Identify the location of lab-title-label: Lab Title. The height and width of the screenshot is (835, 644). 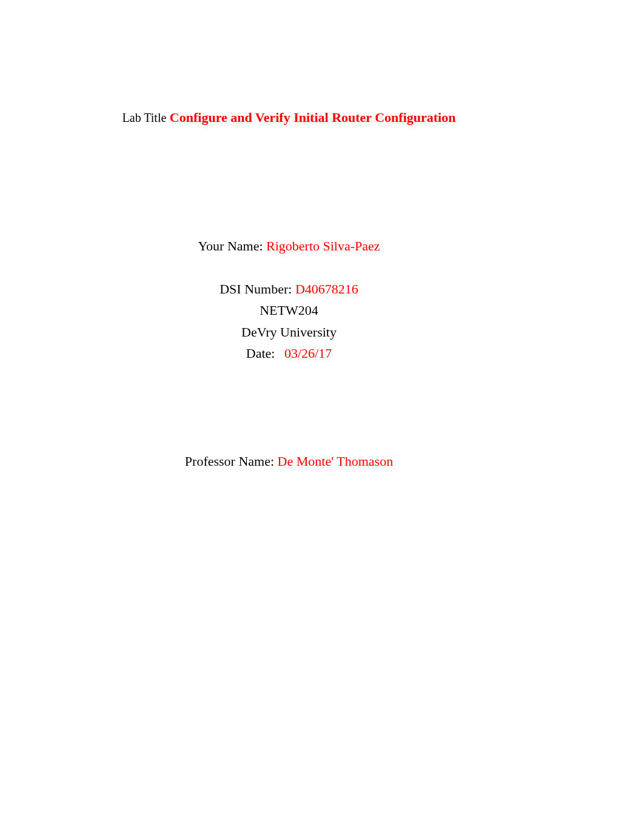
(144, 118).